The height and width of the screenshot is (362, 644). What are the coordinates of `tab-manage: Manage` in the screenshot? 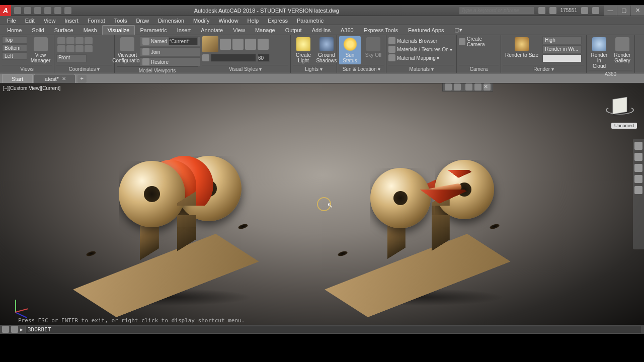 It's located at (265, 30).